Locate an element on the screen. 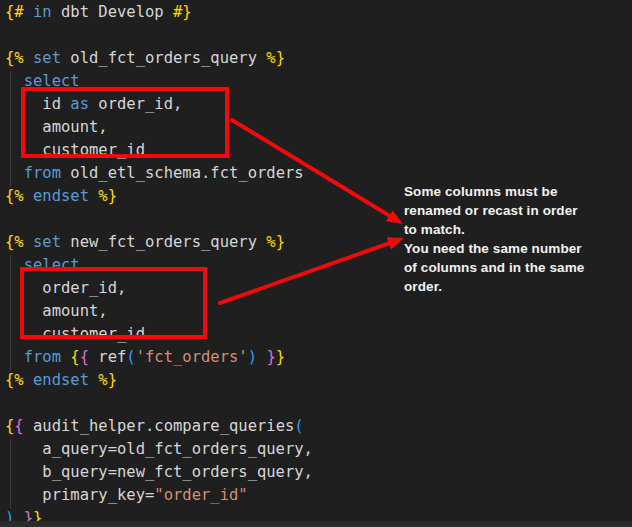 This screenshot has height=527, width=632. annotation-box-old-columns is located at coordinates (125, 122).